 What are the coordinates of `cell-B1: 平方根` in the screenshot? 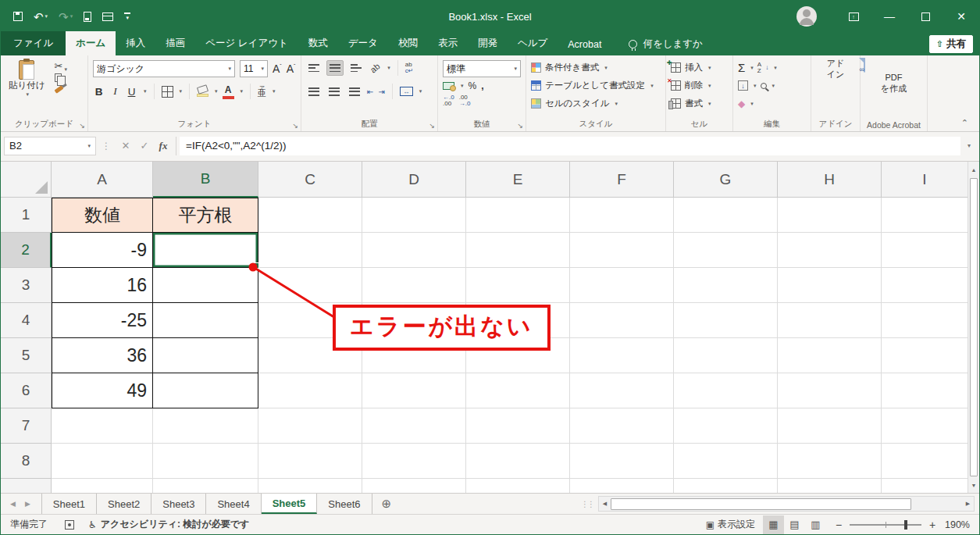 It's located at (206, 216).